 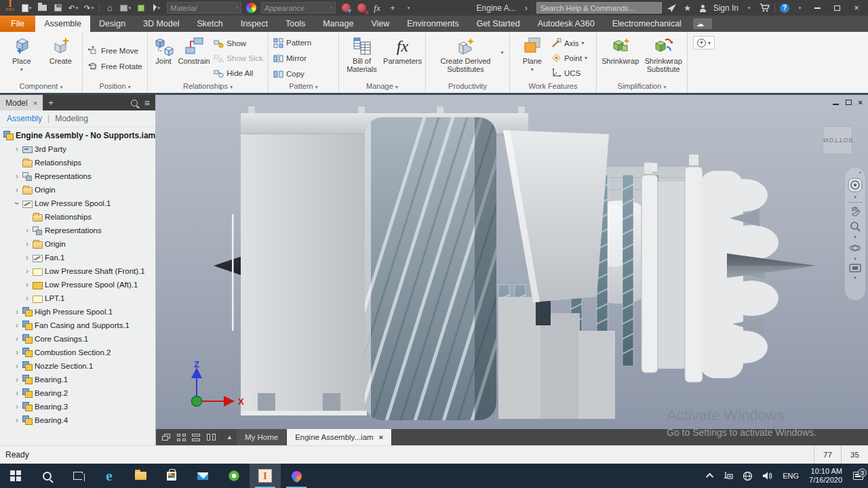 What do you see at coordinates (381, 437) in the screenshot?
I see `tab-close-icon: ×` at bounding box center [381, 437].